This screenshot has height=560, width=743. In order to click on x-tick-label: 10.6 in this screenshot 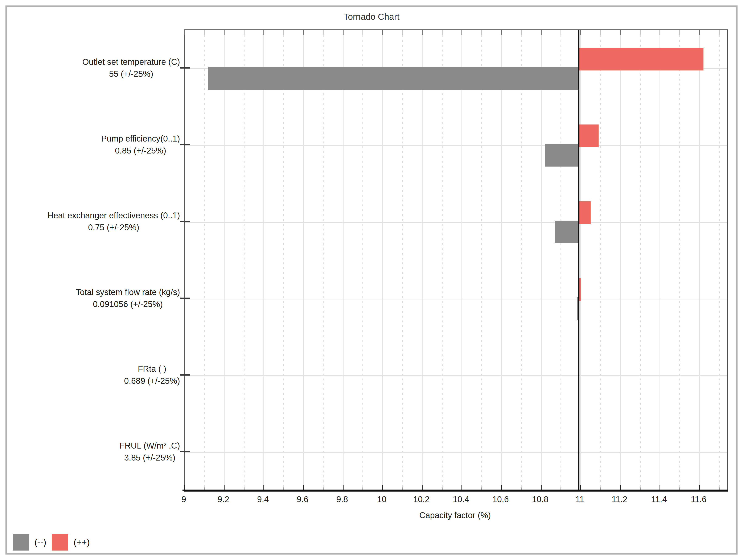, I will do `click(500, 499)`.